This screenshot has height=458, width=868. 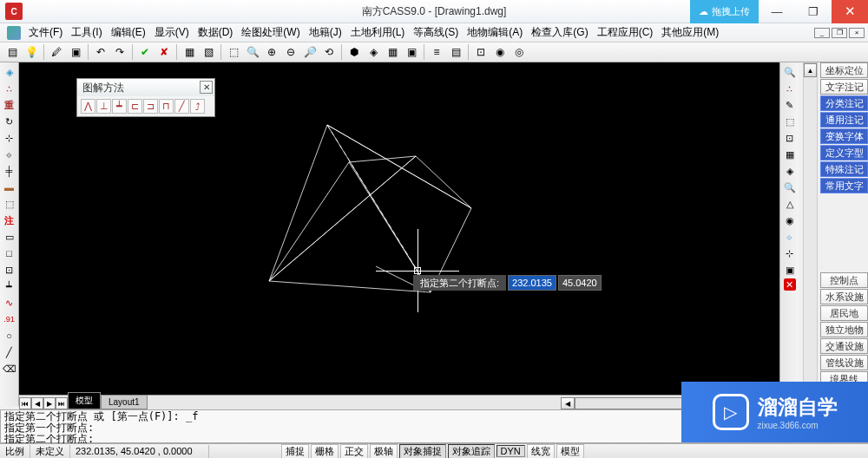 What do you see at coordinates (844, 280) in the screenshot?
I see `panel-btn: 控制点` at bounding box center [844, 280].